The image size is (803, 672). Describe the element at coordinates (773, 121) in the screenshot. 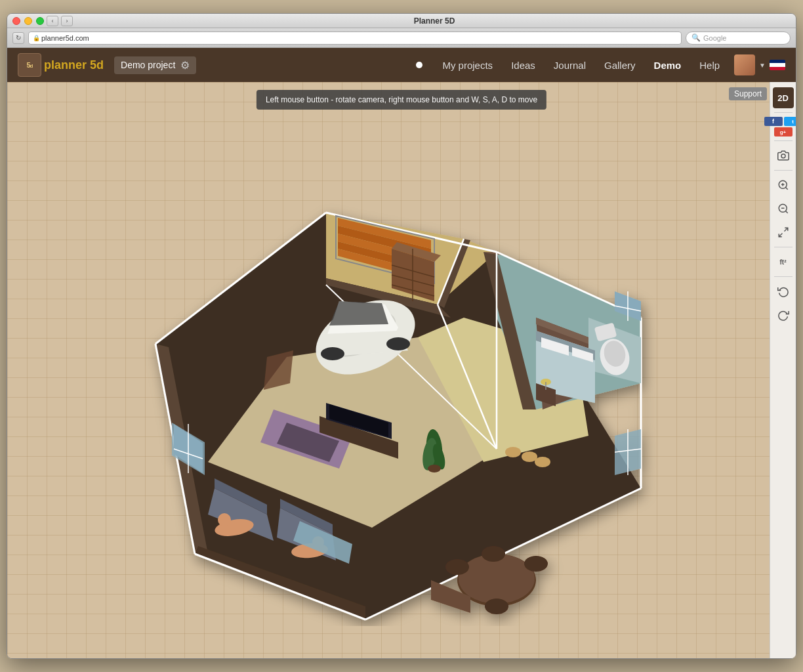

I see `facebook-share-button: f` at that location.